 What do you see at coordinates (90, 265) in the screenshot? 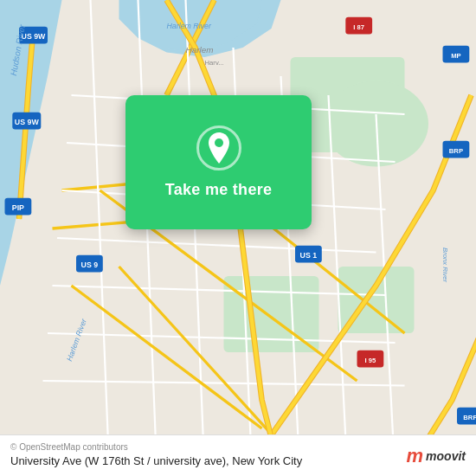
I see `svg-text: US 9` at bounding box center [90, 265].